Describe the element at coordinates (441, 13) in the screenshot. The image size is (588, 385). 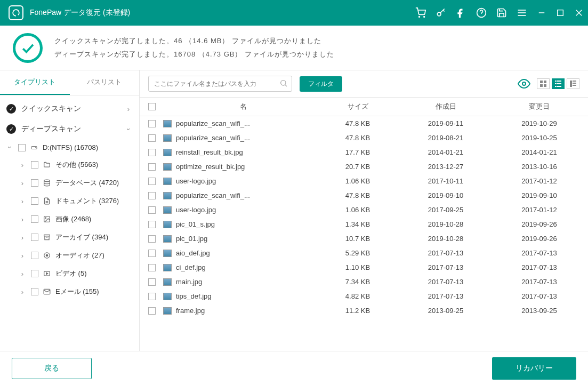
I see `key-icon` at that location.